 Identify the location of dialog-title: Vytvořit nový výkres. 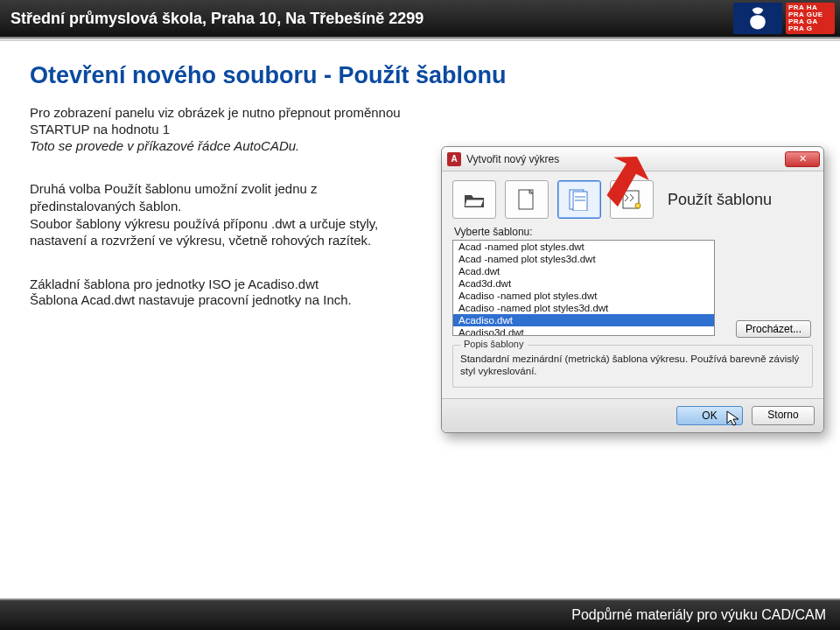
(513, 159).